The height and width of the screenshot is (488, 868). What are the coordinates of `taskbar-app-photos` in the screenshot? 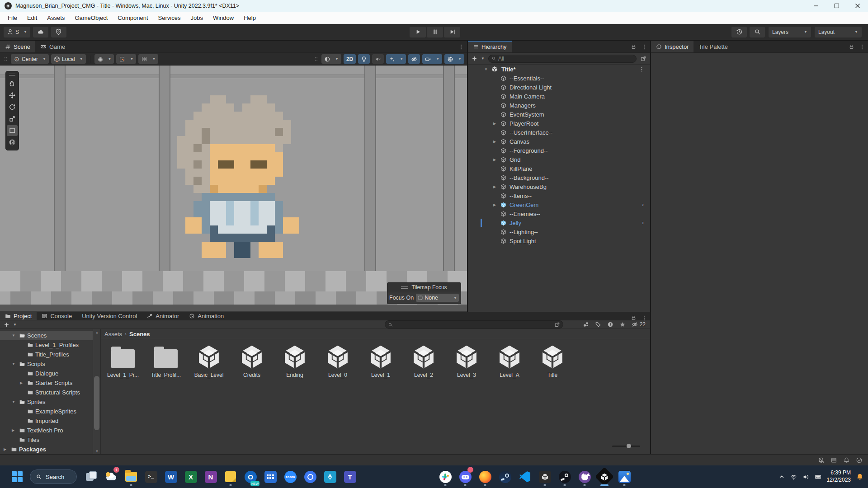 It's located at (624, 477).